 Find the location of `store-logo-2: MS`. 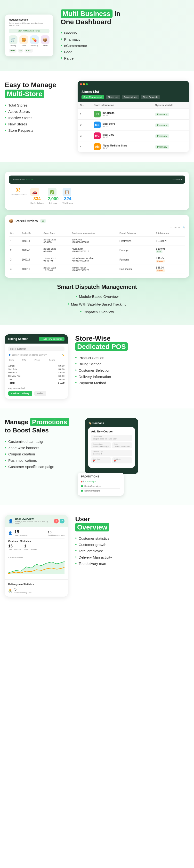

store-logo-2: MS is located at coordinates (97, 125).